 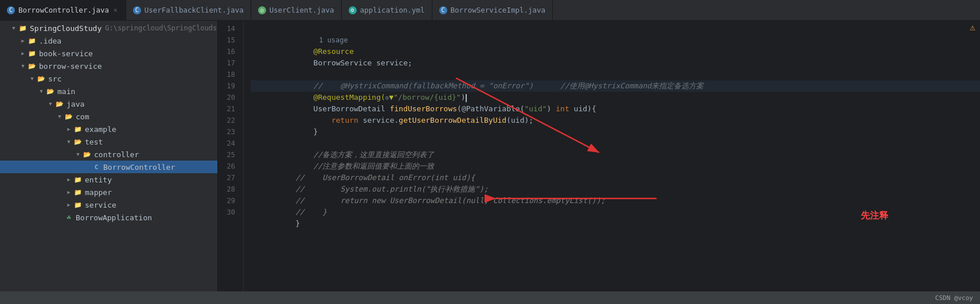 What do you see at coordinates (615, 86) in the screenshot?
I see `code-line-19: @RequestMapping(⊙▼"/borrow/{uid}")` at bounding box center [615, 86].